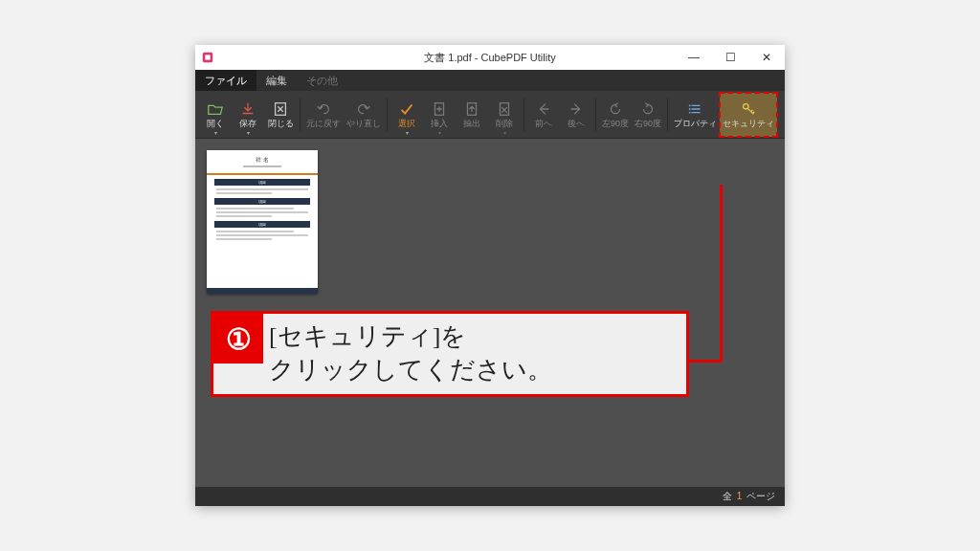 Image resolution: width=980 pixels, height=551 pixels. Describe the element at coordinates (648, 115) in the screenshot. I see `rotate-right-button: 右90度` at that location.